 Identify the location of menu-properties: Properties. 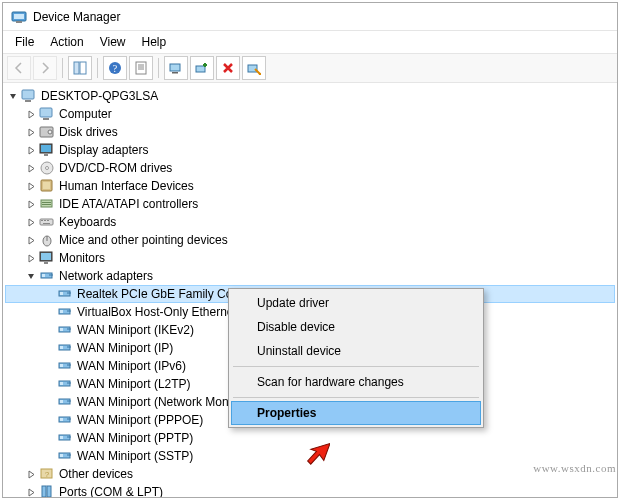
(356, 413).